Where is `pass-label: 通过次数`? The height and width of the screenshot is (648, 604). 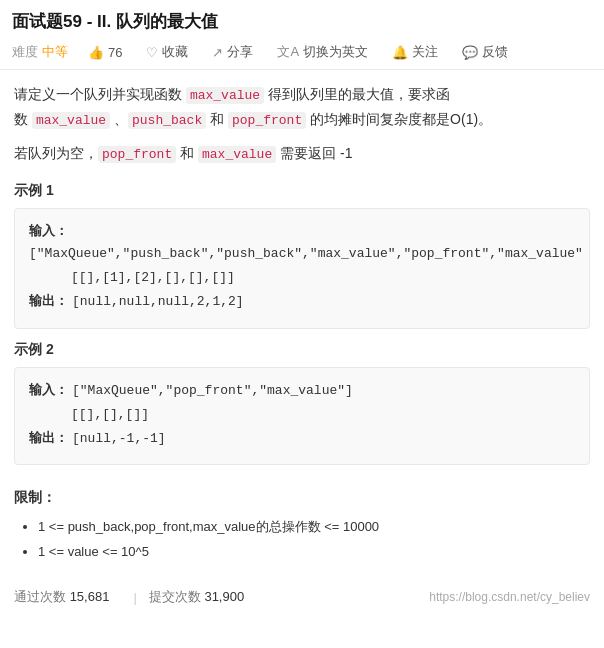 pass-label: 通过次数 is located at coordinates (40, 596).